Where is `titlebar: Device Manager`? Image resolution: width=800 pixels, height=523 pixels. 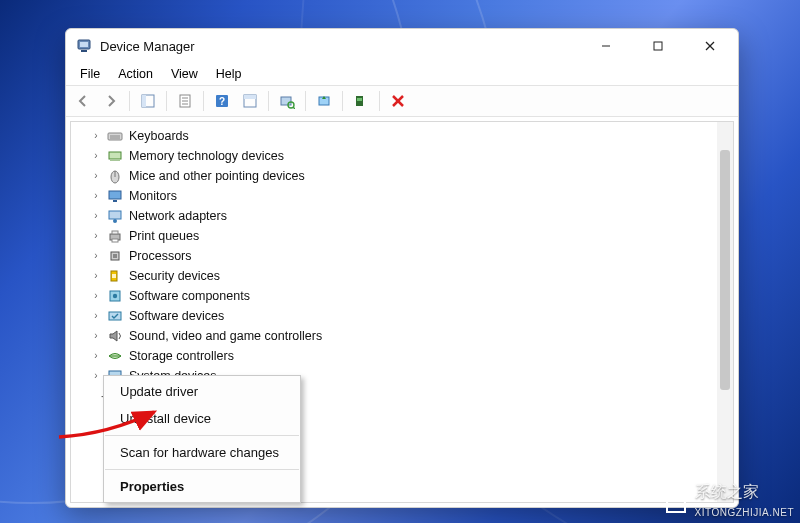 titlebar: Device Manager is located at coordinates (402, 46).